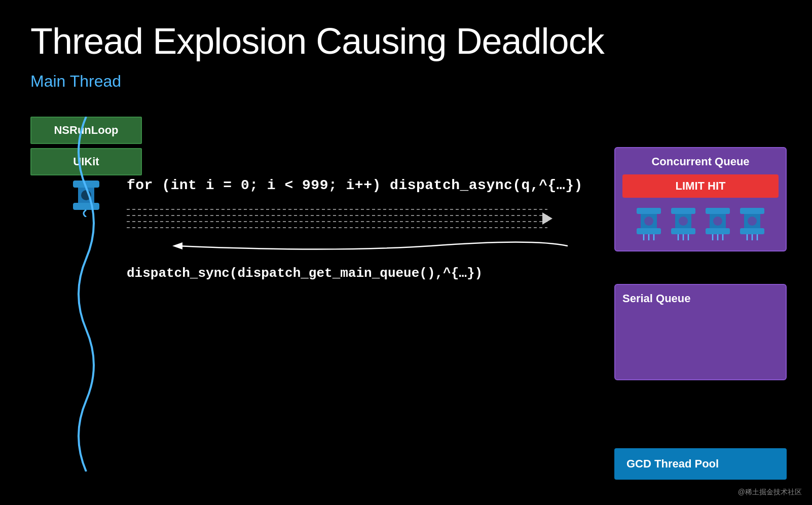 The height and width of the screenshot is (505, 812). Describe the element at coordinates (700, 464) in the screenshot. I see `gcd-pool-box: GCD Thread Pool` at that location.